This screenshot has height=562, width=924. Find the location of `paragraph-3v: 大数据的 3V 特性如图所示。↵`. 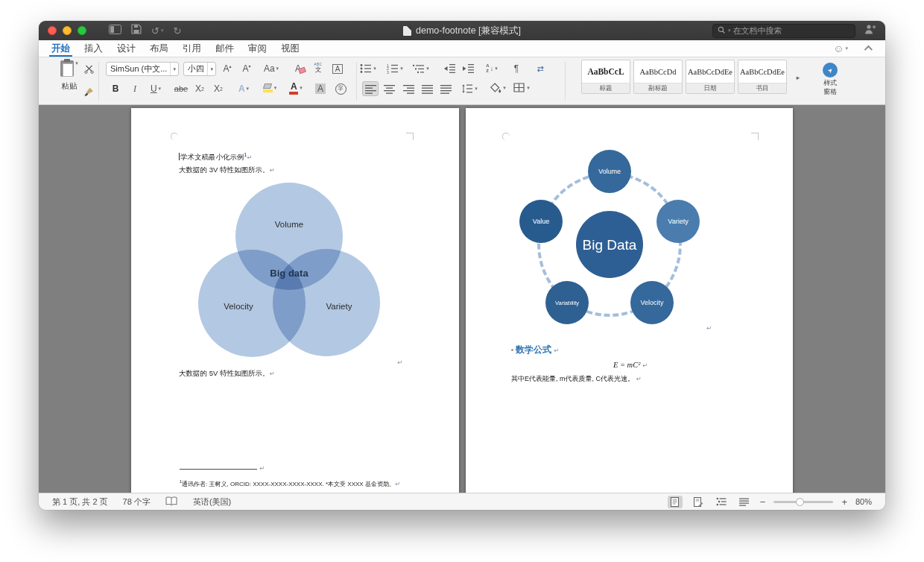

paragraph-3v: 大数据的 3V 特性如图所示。↵ is located at coordinates (227, 170).